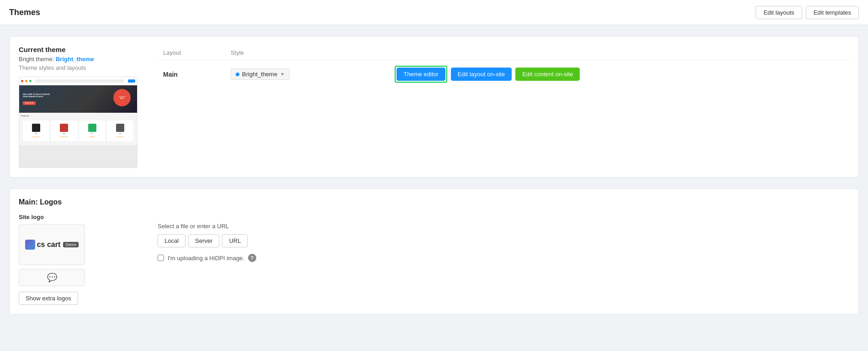  What do you see at coordinates (191, 74) in the screenshot?
I see `layout-name-cell: Main` at bounding box center [191, 74].